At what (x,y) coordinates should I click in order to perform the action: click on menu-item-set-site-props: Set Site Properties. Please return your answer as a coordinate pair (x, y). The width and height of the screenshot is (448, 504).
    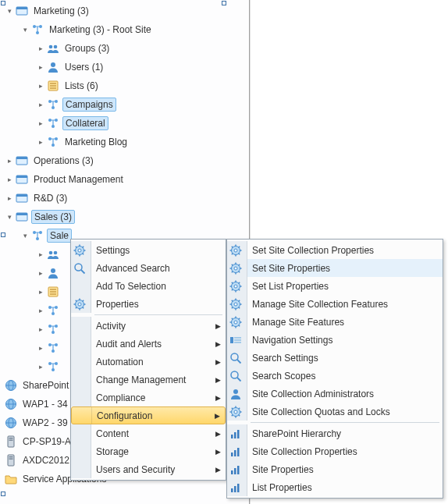
    Looking at the image, I should click on (335, 268).